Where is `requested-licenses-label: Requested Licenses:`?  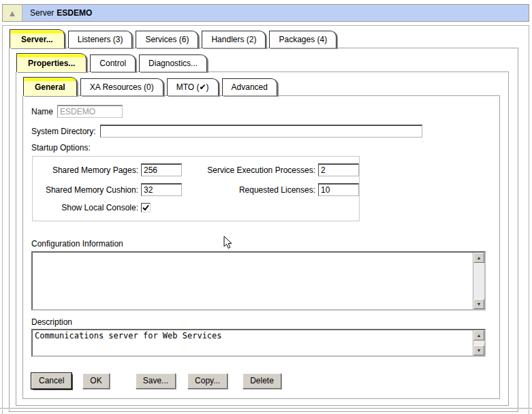 requested-licenses-label: Requested Licenses: is located at coordinates (251, 190).